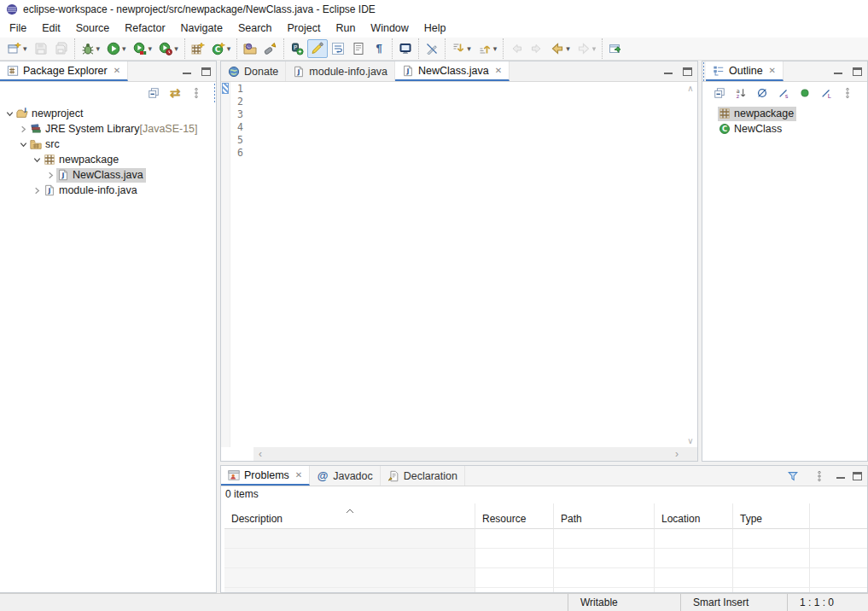 The width and height of the screenshot is (868, 611). What do you see at coordinates (516, 49) in the screenshot?
I see `last-edit-location-button` at bounding box center [516, 49].